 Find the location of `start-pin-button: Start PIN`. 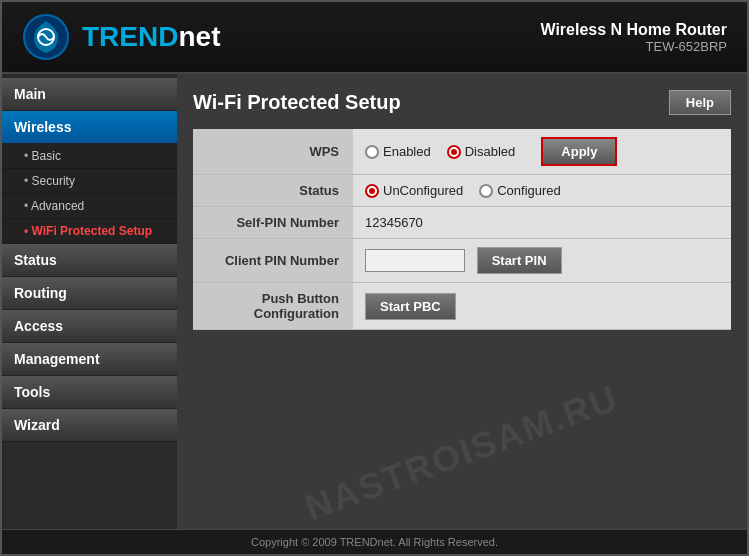

start-pin-button: Start PIN is located at coordinates (520, 260).